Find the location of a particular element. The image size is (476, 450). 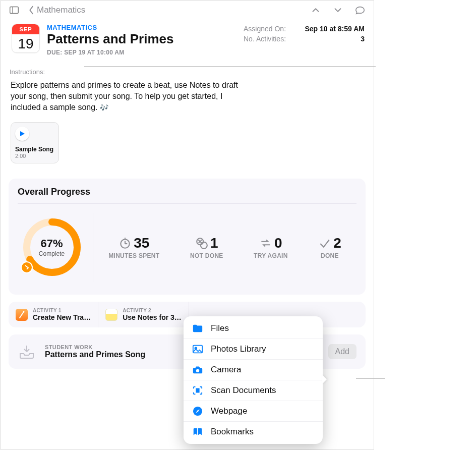

chevron-down-icon is located at coordinates (338, 10).